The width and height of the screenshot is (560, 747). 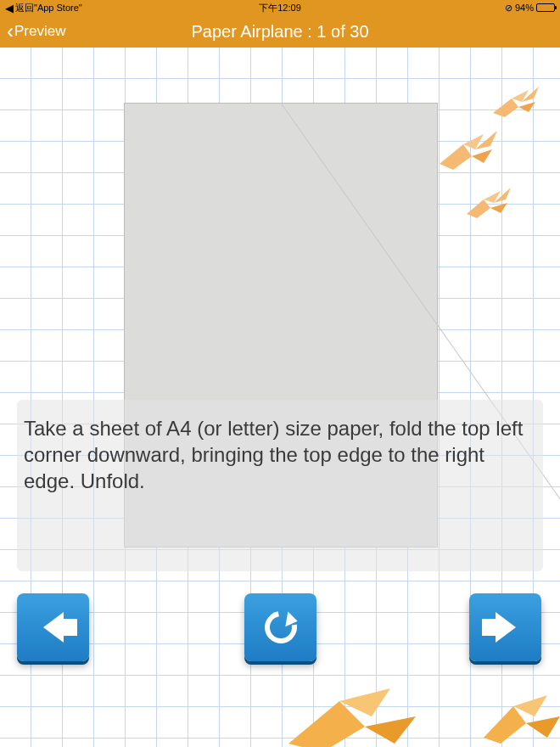 I want to click on arrow-right-icon, so click(x=506, y=627).